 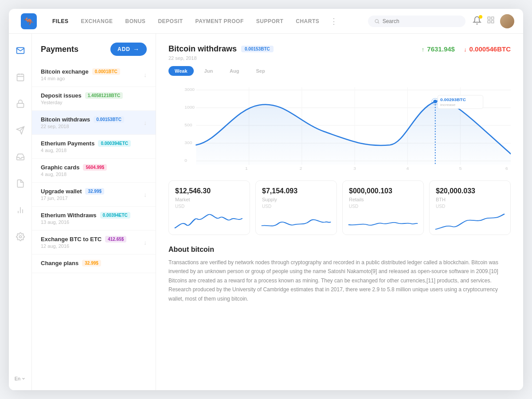 What do you see at coordinates (82, 126) in the screenshot?
I see `payment-date: 22 sep, 2018` at bounding box center [82, 126].